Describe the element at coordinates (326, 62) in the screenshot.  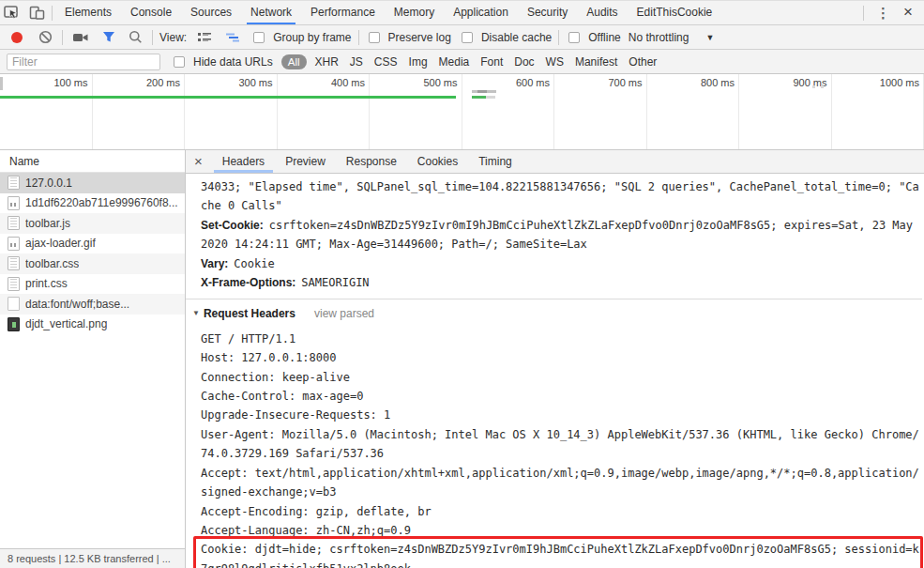
I see `filter-type-xhr: XHR` at that location.